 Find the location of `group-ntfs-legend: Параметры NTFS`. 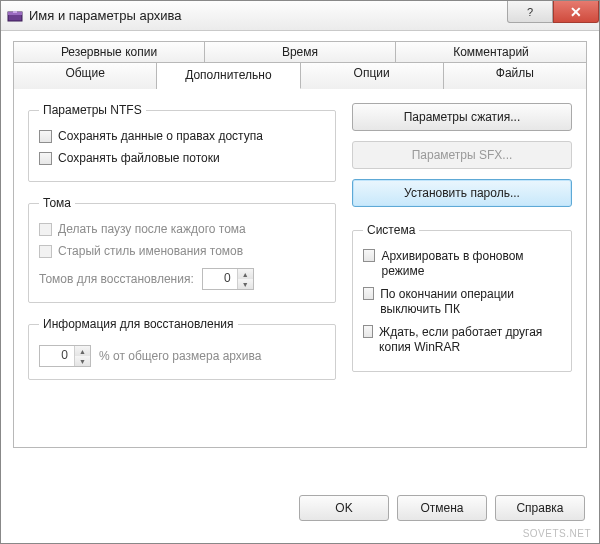

group-ntfs-legend: Параметры NTFS is located at coordinates (92, 110).